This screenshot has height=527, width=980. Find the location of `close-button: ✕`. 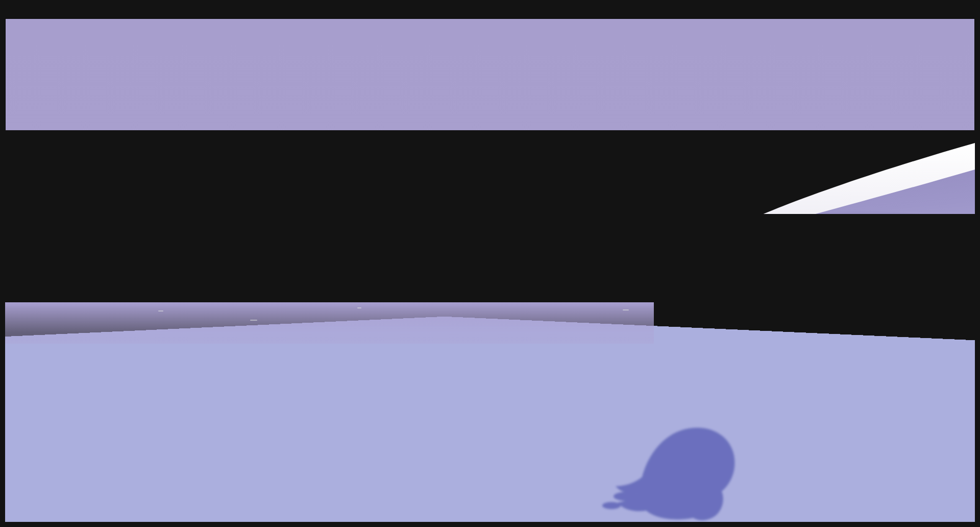

close-button: ✕ is located at coordinates (968, 10).